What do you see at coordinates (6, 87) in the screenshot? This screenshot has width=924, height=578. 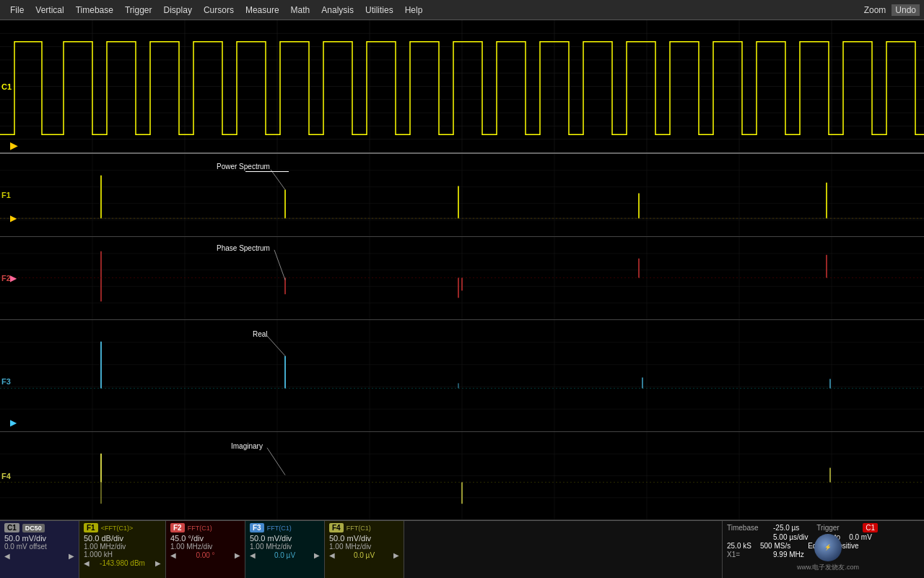 I see `c1-label: C1` at bounding box center [6, 87].